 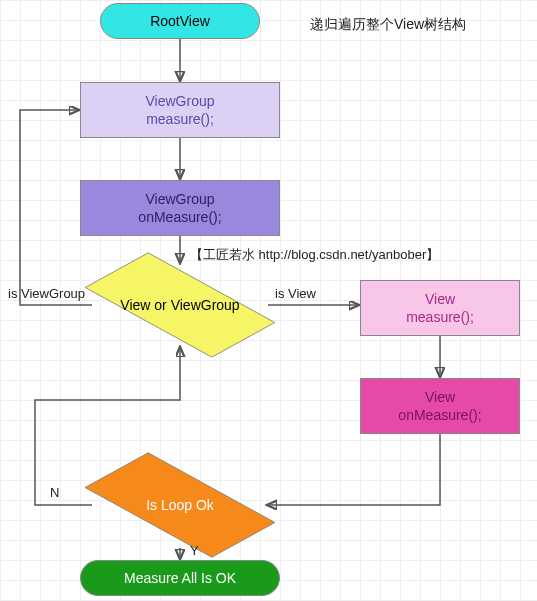 I want to click on node-label: Measure All Is OK, so click(x=180, y=578).